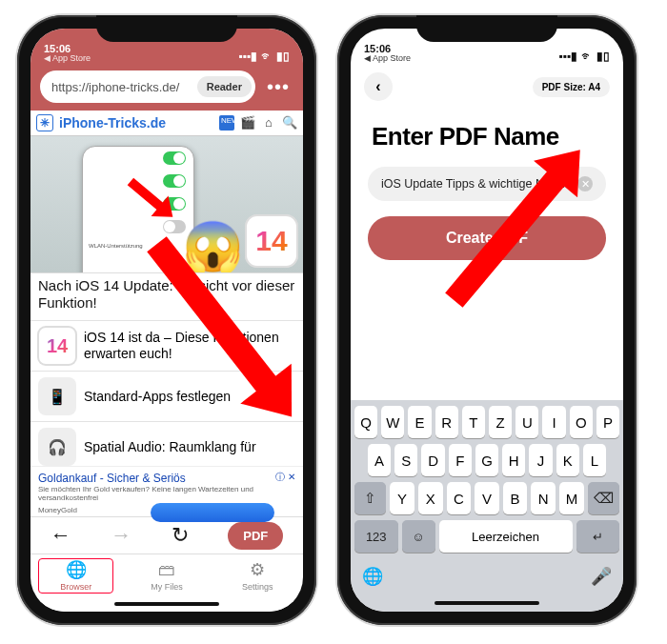  What do you see at coordinates (278, 88) in the screenshot?
I see `more-icon: •••` at bounding box center [278, 88].